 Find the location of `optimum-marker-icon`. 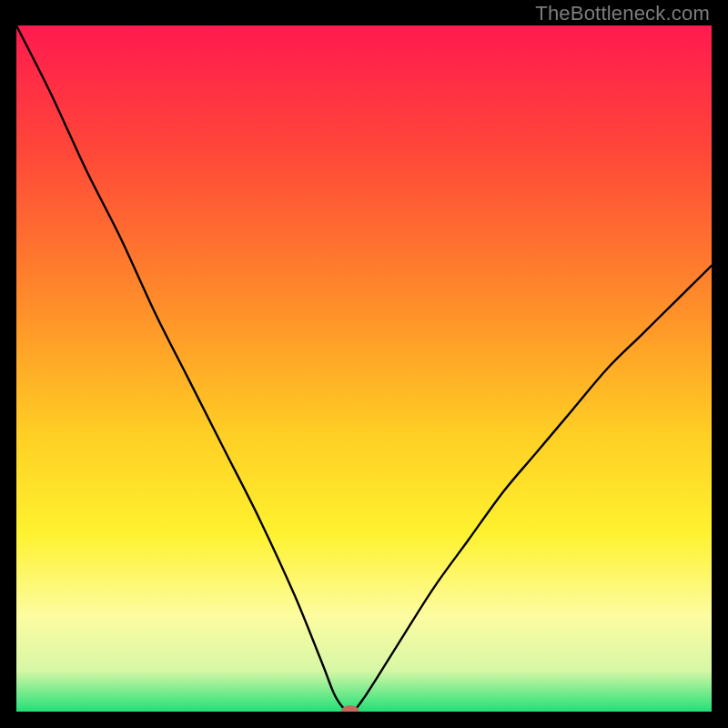

optimum-marker-icon is located at coordinates (350, 712).